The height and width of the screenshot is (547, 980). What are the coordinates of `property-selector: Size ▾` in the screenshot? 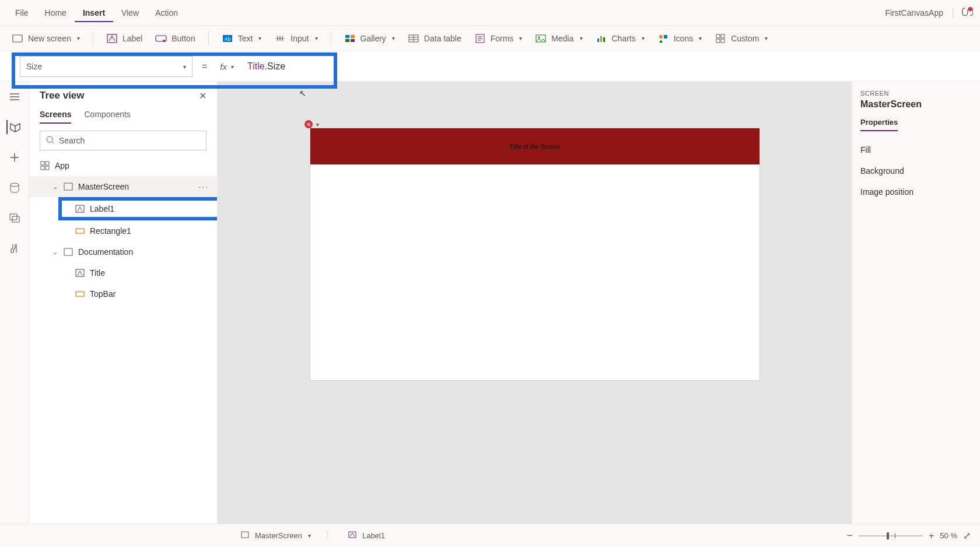 It's located at (106, 66).